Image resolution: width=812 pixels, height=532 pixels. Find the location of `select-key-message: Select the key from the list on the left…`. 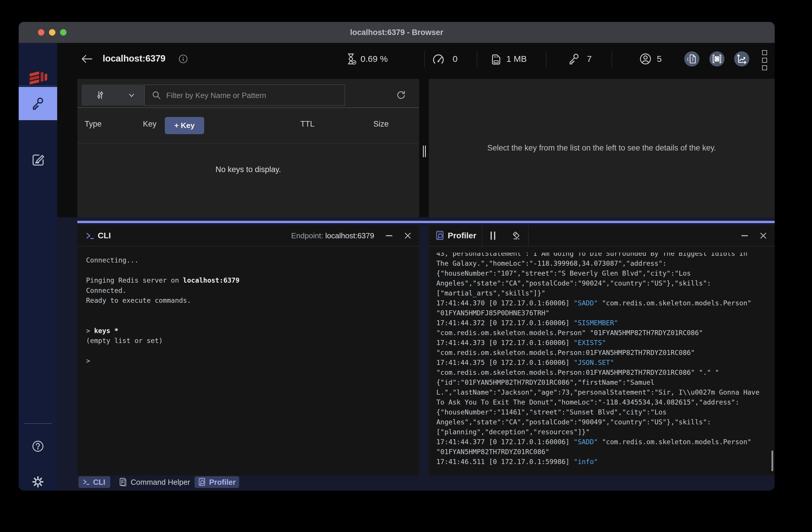

select-key-message: Select the key from the list on the left… is located at coordinates (602, 148).